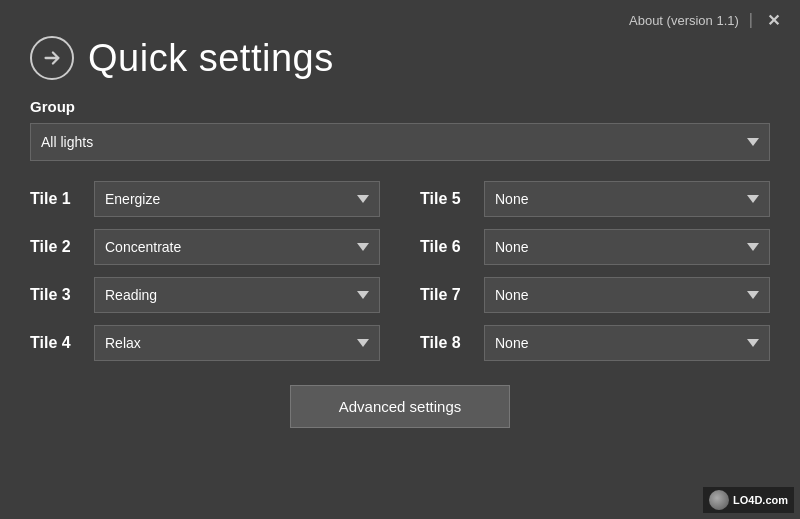  Describe the element at coordinates (446, 247) in the screenshot. I see `tile-6-label: Tile 6` at that location.